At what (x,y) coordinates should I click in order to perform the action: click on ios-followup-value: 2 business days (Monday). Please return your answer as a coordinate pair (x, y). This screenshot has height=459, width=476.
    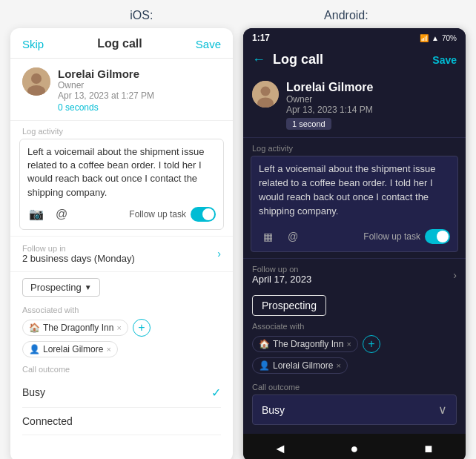
    Looking at the image, I should click on (79, 258).